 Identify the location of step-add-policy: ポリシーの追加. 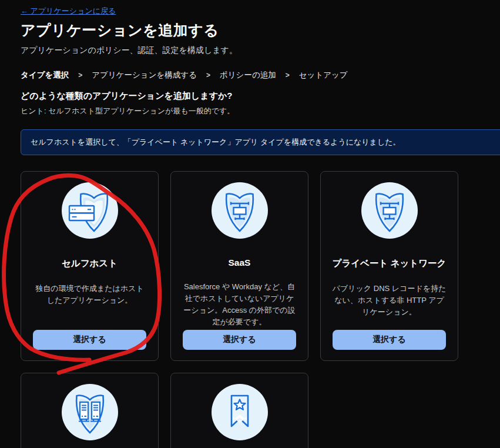
(248, 75).